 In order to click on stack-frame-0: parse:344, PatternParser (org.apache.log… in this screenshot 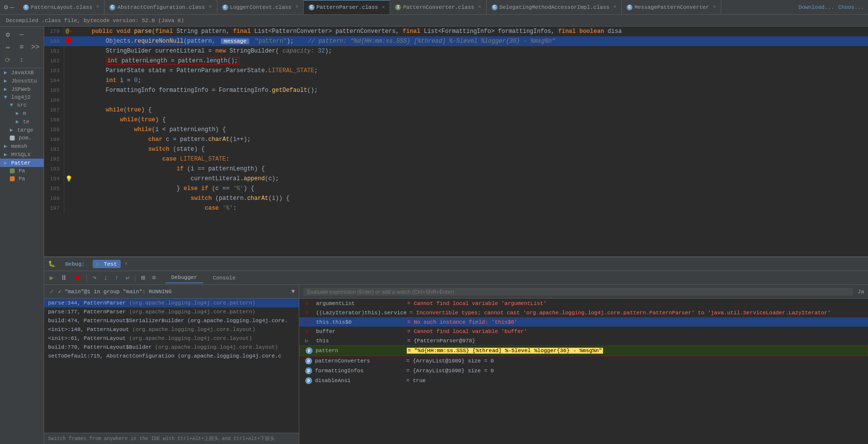, I will do `click(172, 303)`.